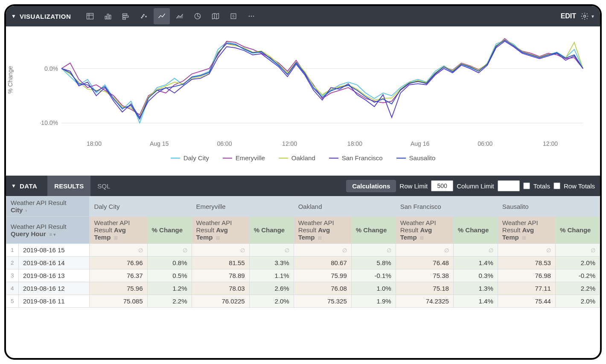 This screenshot has height=364, width=606. Describe the element at coordinates (220, 263) in the screenshot. I see `value-cell: 81.55` at that location.